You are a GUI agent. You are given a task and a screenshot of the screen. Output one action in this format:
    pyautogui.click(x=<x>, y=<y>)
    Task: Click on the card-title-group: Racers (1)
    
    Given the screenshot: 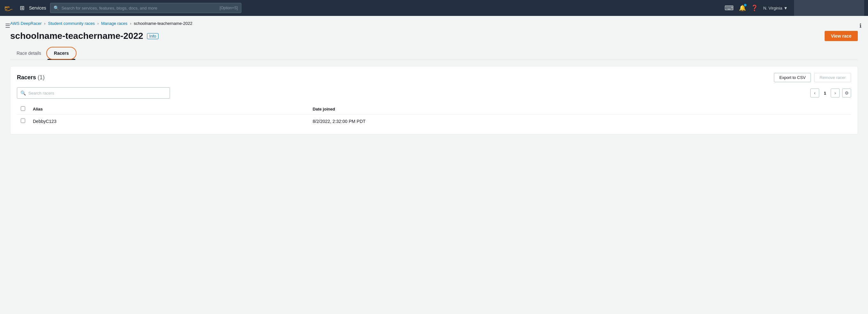 What is the action you would take?
    pyautogui.click(x=31, y=77)
    